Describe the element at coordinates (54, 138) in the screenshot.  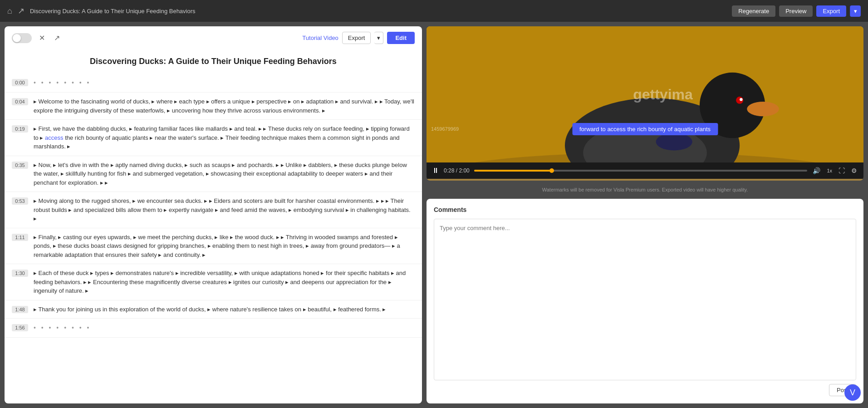
I see `script-link: access` at that location.